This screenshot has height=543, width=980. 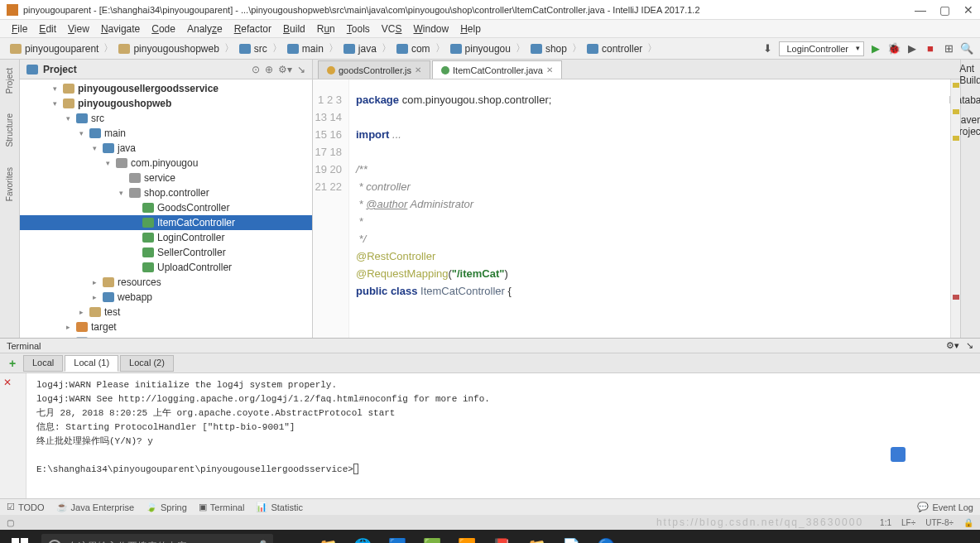 I want to click on crumb-4: java, so click(x=360, y=49).